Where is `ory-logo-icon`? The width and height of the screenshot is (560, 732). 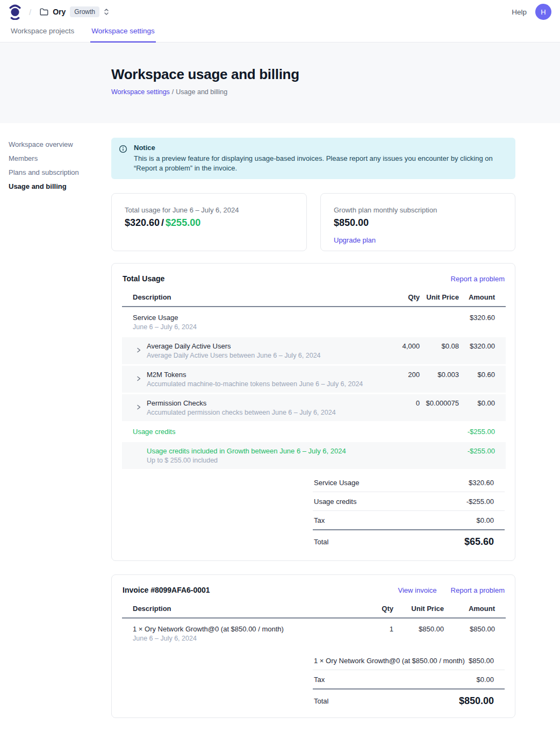
ory-logo-icon is located at coordinates (15, 12).